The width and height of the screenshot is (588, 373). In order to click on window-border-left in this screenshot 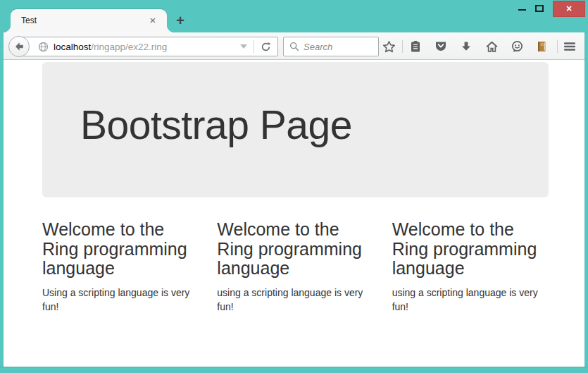, I will do `click(1, 200)`.